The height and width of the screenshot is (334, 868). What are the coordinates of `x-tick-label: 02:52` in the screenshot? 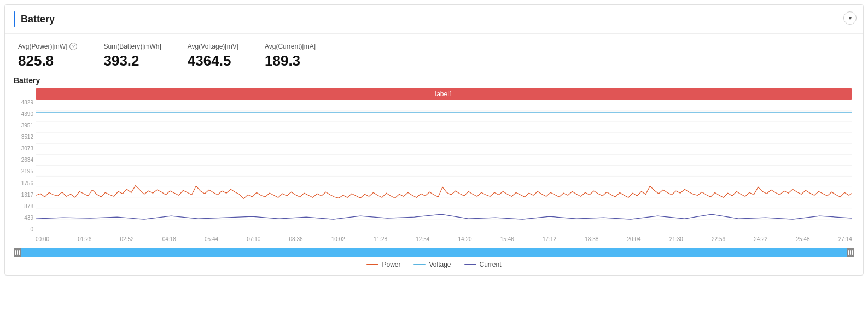 It's located at (127, 239).